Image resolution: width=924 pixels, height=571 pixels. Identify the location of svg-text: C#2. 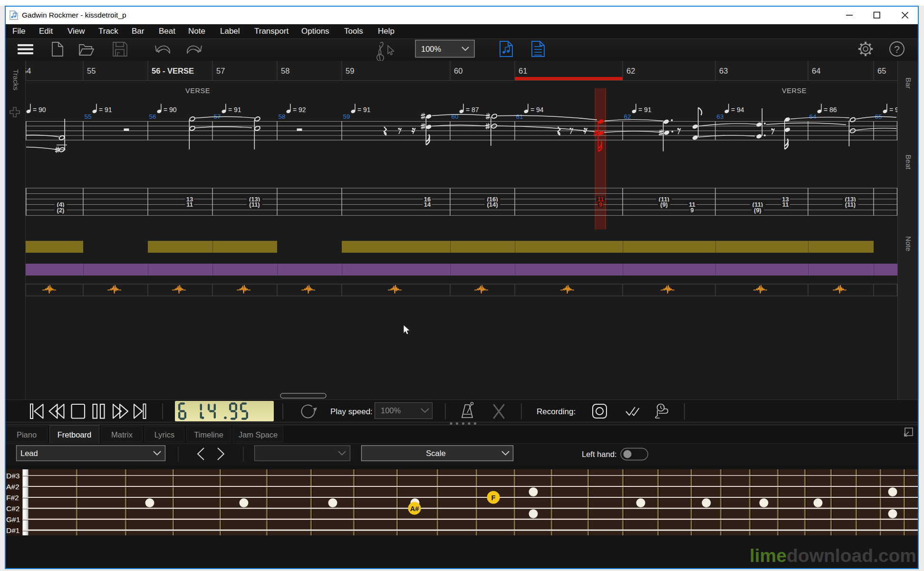
(13, 508).